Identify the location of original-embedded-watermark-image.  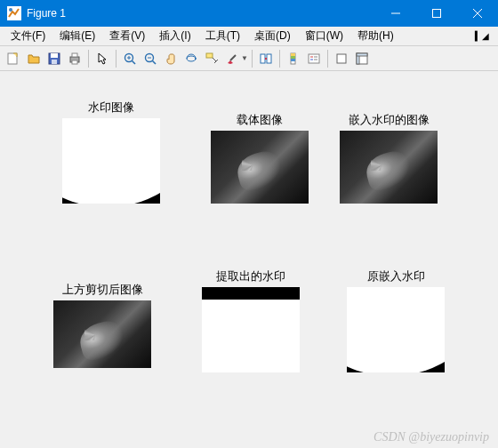
(396, 330).